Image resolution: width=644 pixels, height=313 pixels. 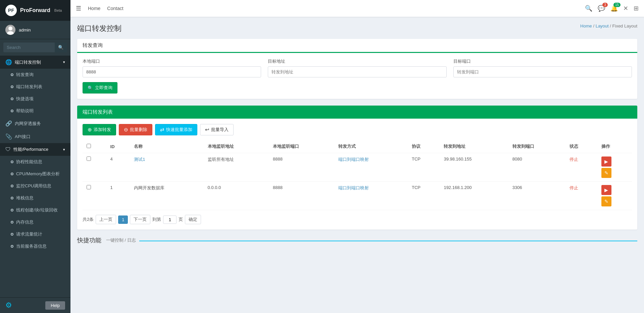 What do you see at coordinates (89, 146) in the screenshot?
I see `select-all-checkbox` at bounding box center [89, 146].